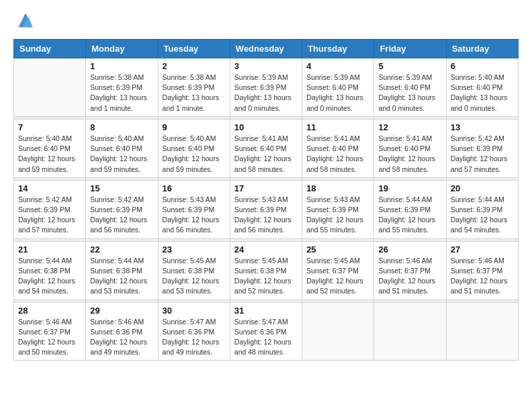 The height and width of the screenshot is (411, 532). Describe the element at coordinates (26, 20) in the screenshot. I see `logo-icon` at that location.